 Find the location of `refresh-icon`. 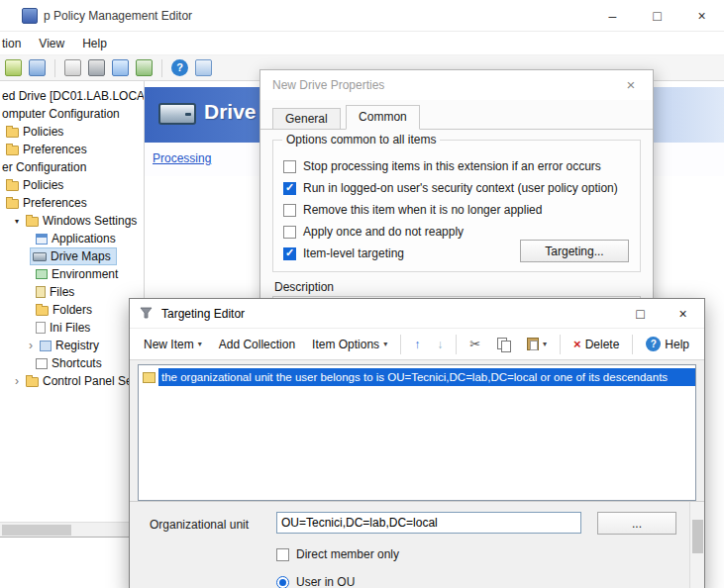

refresh-icon is located at coordinates (121, 67).